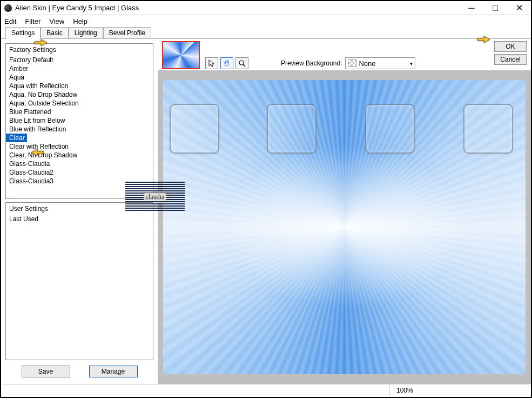 This screenshot has width=532, height=398. What do you see at coordinates (32, 22) in the screenshot?
I see `menu-filter: Filter` at bounding box center [32, 22].